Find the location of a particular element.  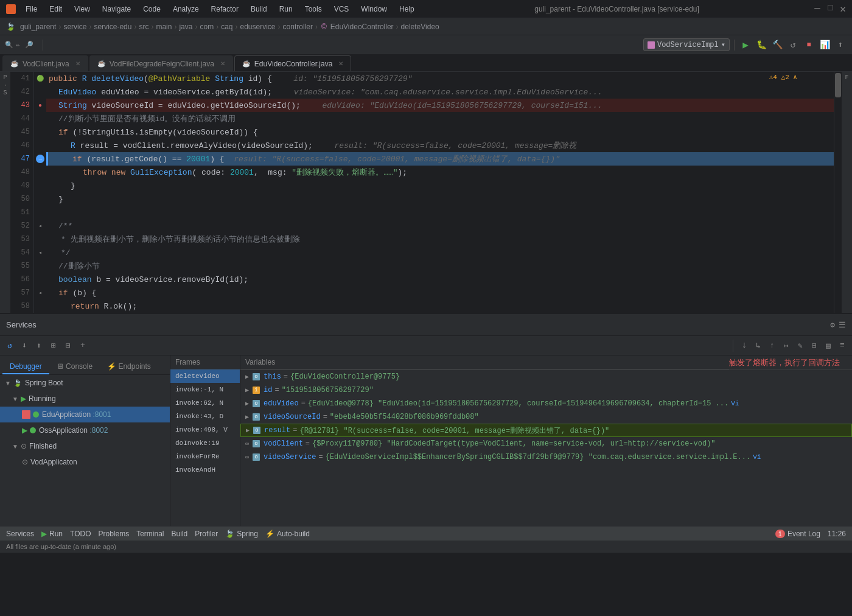

breadcrumb-caq: caq is located at coordinates (226, 27).